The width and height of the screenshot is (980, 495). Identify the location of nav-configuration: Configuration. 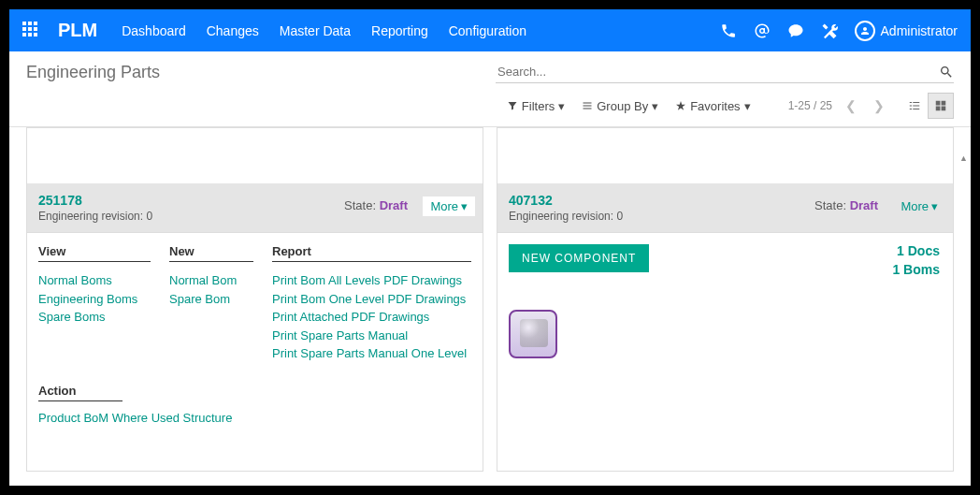
(488, 31).